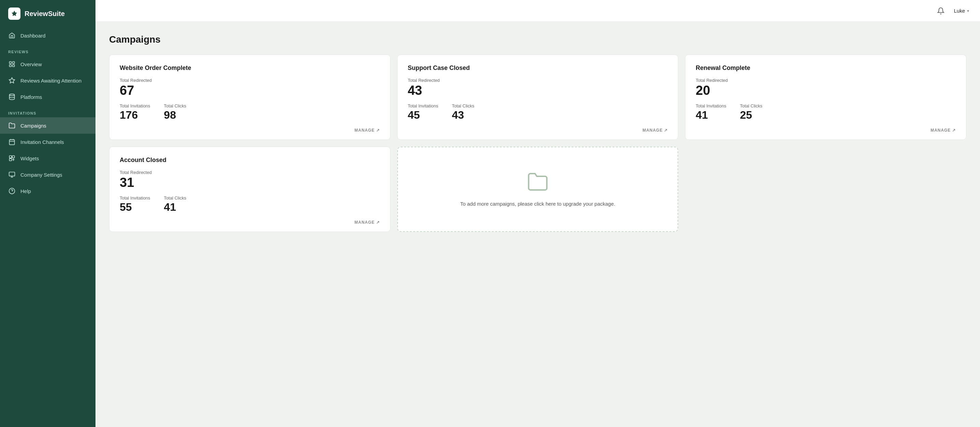  What do you see at coordinates (826, 91) in the screenshot?
I see `stat-value-redirected: 20` at bounding box center [826, 91].